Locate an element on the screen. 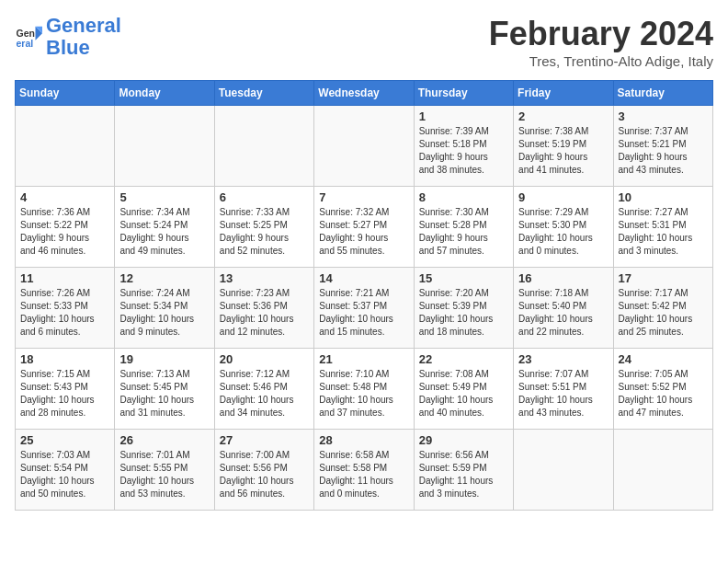 Image resolution: width=728 pixels, height=563 pixels. day-info: Sunrise: 7:37 AM Sunset: 5:21 PM Dayligh… is located at coordinates (664, 151).